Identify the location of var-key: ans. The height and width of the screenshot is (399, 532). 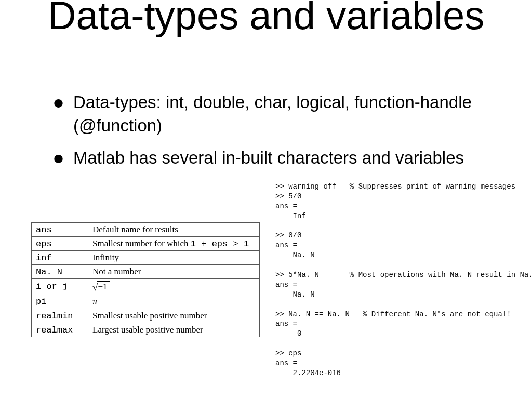
(60, 230).